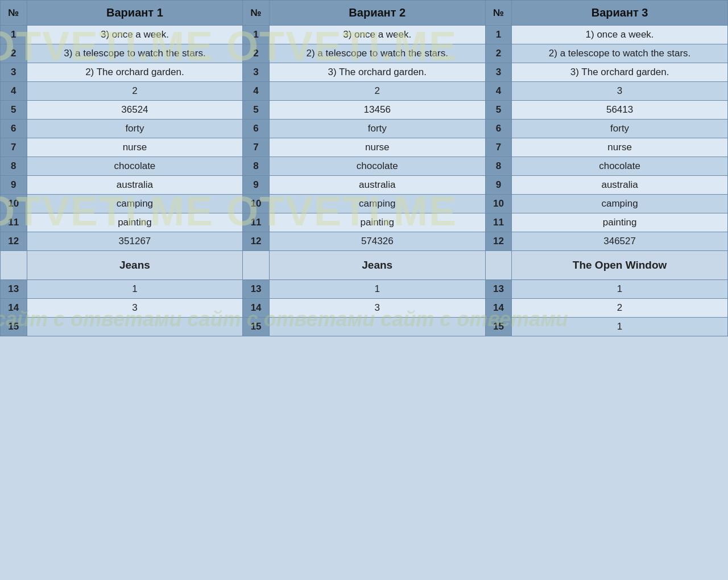 The image size is (728, 580). Describe the element at coordinates (14, 308) in the screenshot. I see `row2-num-v1: 14` at that location.